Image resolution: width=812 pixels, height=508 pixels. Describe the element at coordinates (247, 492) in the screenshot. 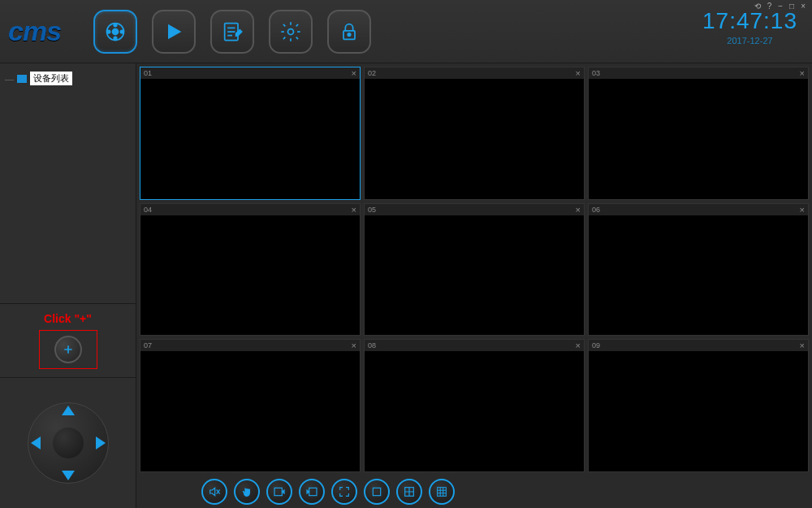

I see `hand-icon` at that location.